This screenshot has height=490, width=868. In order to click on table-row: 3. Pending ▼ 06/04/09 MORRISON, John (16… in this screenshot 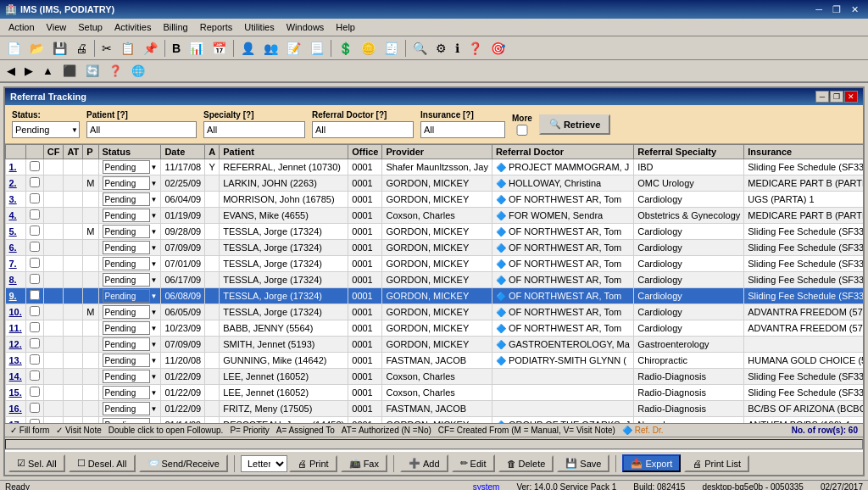, I will do `click(435, 200)`.